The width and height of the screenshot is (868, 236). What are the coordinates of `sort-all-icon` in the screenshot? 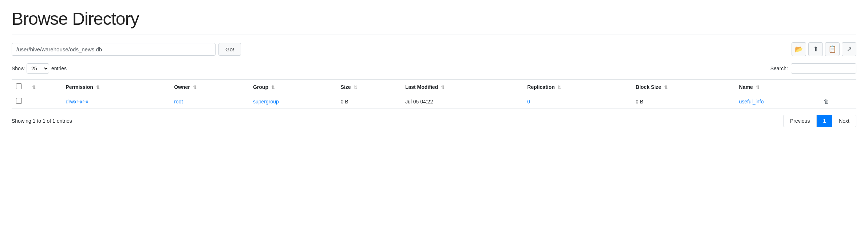 It's located at (34, 87).